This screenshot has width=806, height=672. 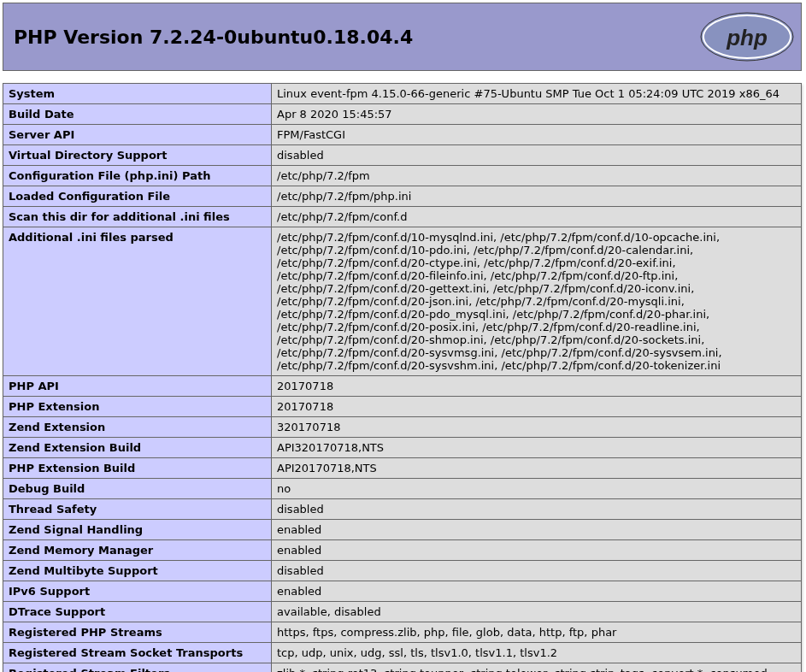 What do you see at coordinates (138, 530) in the screenshot?
I see `row-label: Zend Signal Handling` at bounding box center [138, 530].